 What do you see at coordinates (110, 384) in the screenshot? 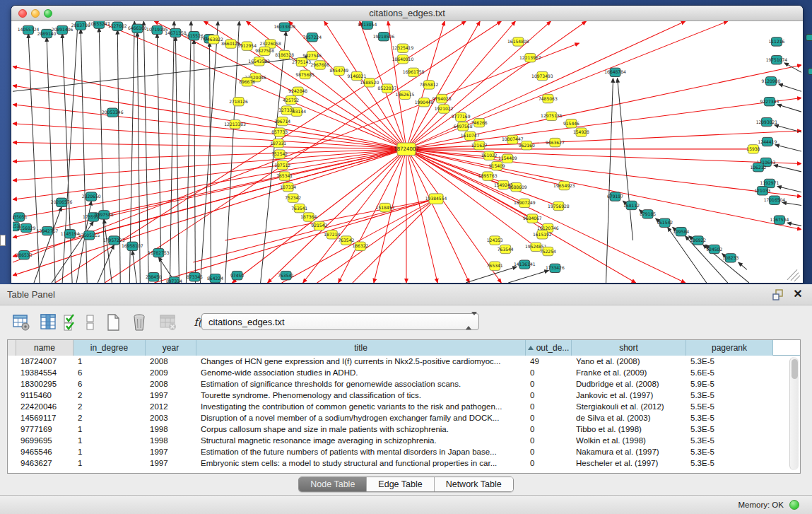
I see `table-cell: 6` at bounding box center [110, 384].